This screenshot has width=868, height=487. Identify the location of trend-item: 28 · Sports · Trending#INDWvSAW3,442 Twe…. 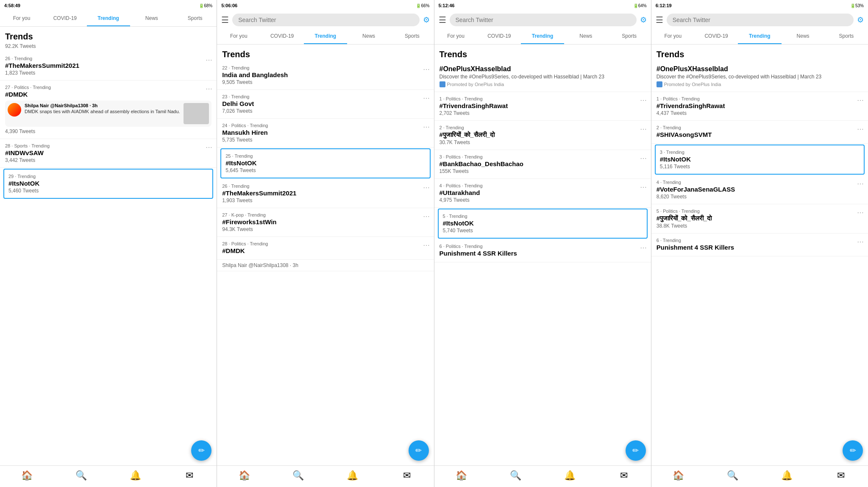
(108, 153).